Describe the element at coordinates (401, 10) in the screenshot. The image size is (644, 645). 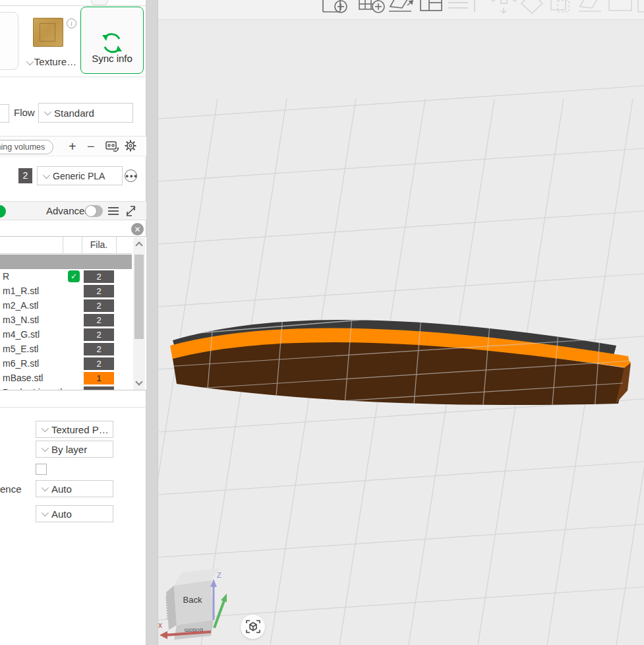
I see `viewport-toolbar` at that location.